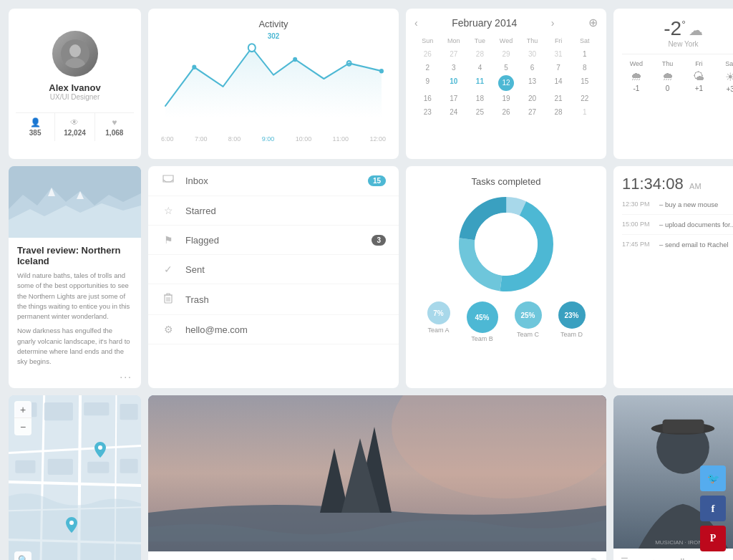 This screenshot has height=560, width=733. What do you see at coordinates (115, 133) in the screenshot?
I see `likes-value: 1,068` at bounding box center [115, 133].